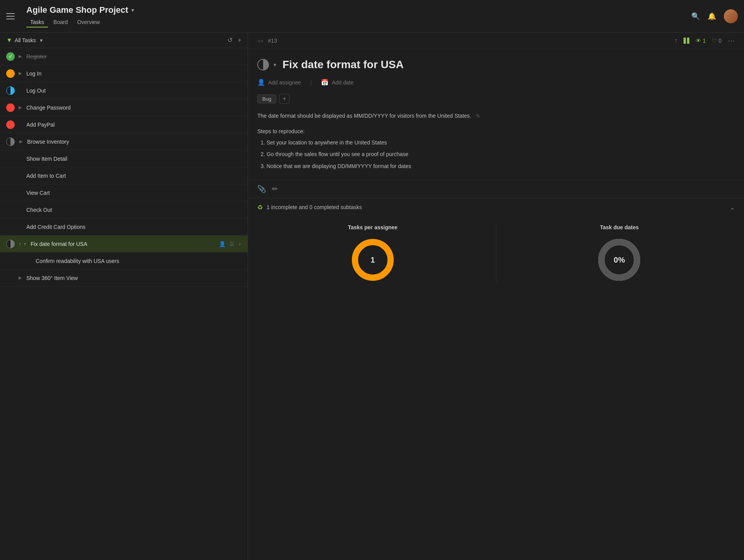  Describe the element at coordinates (478, 116) in the screenshot. I see `edit-icon: ✎` at that location.